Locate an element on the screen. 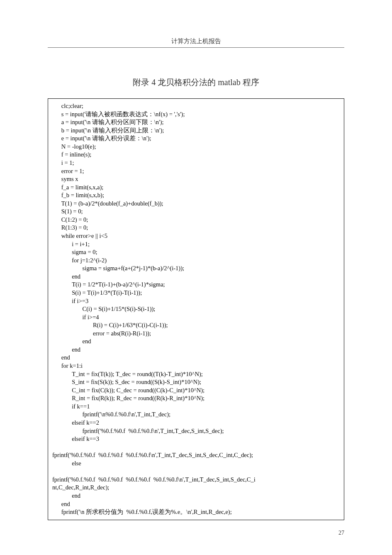  code-line: while error>e || i<5 is located at coordinates (196, 236).